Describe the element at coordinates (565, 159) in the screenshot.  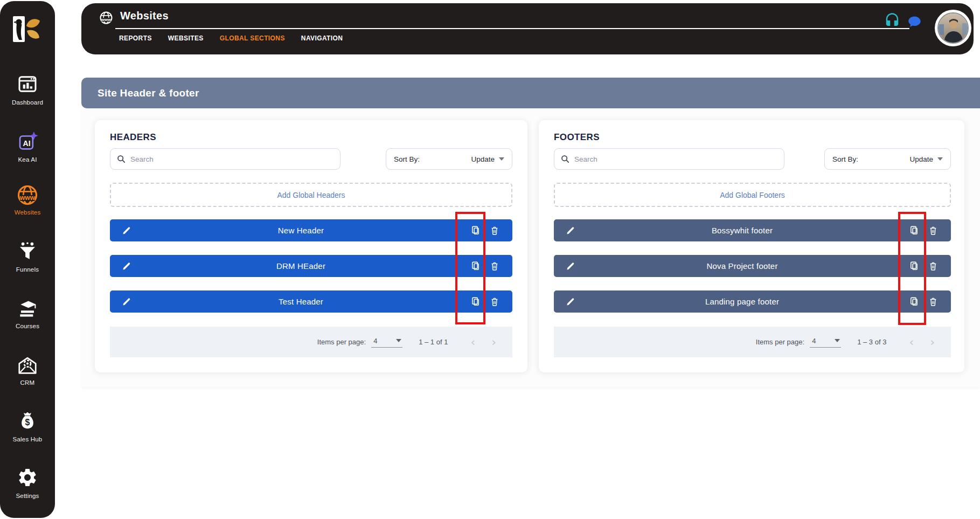
I see `search-icon` at that location.